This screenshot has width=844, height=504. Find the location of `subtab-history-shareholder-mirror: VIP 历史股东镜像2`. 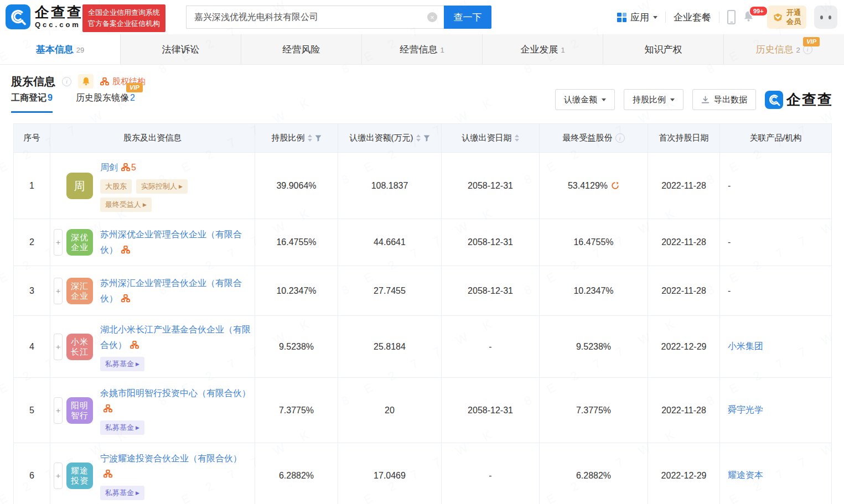

subtab-history-shareholder-mirror: VIP 历史股东镜像2 is located at coordinates (105, 102).